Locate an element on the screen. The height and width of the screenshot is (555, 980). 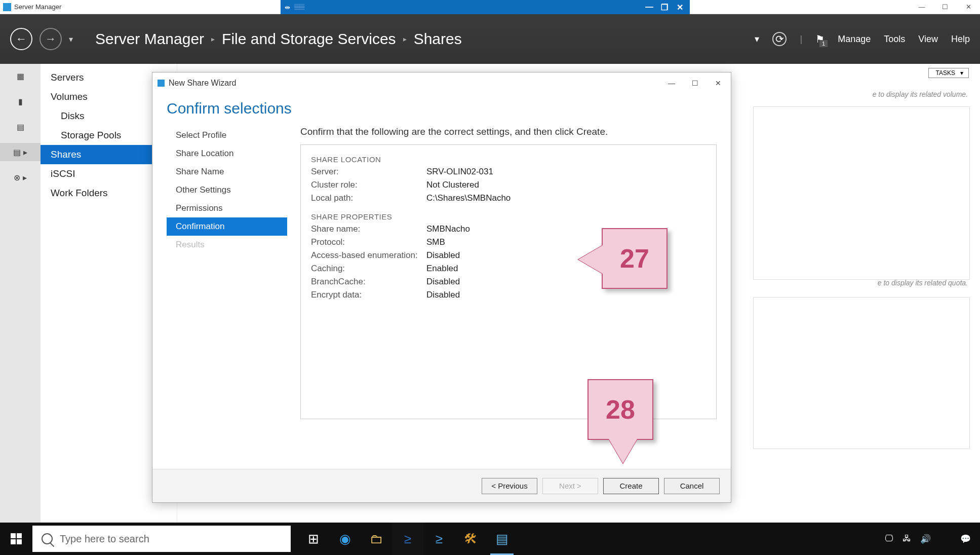
label-cluster-role: Cluster role: is located at coordinates (369, 185).